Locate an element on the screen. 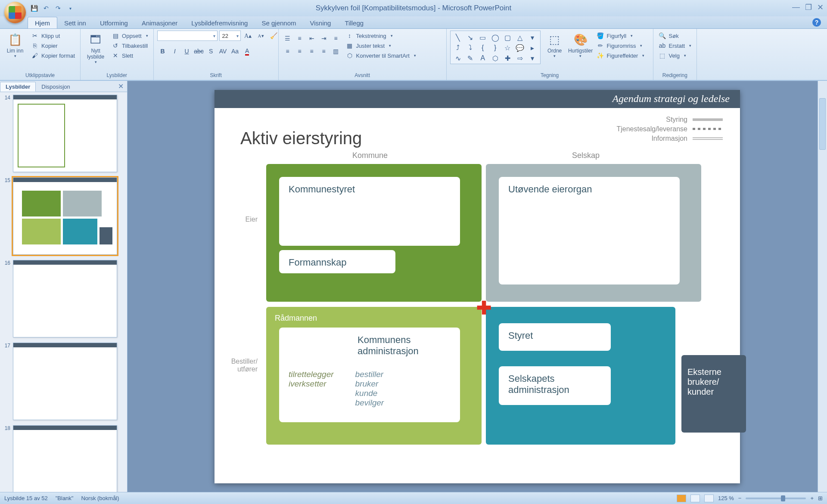 The height and width of the screenshot is (504, 827). zoom-in-button: + is located at coordinates (812, 498).